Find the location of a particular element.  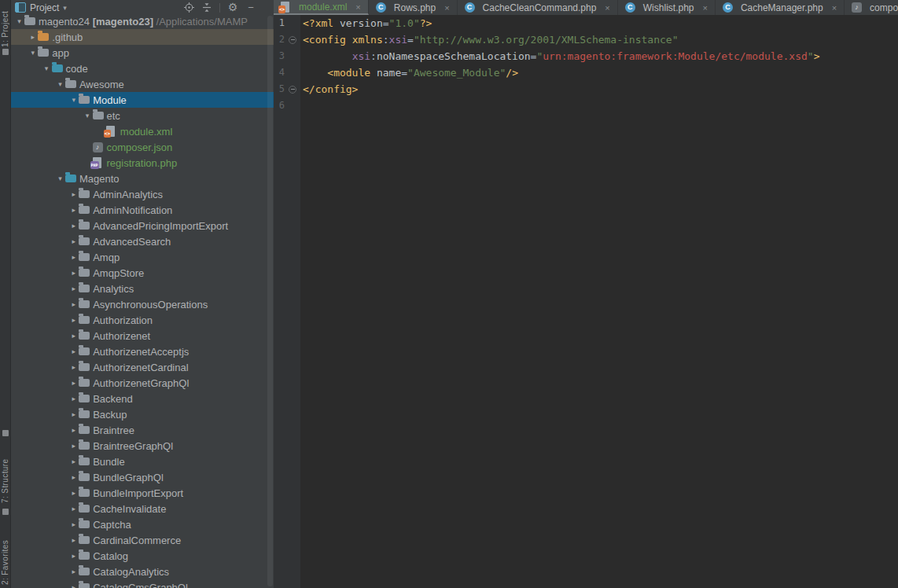

tree-item-amqp: ▸Amqp is located at coordinates (142, 257).